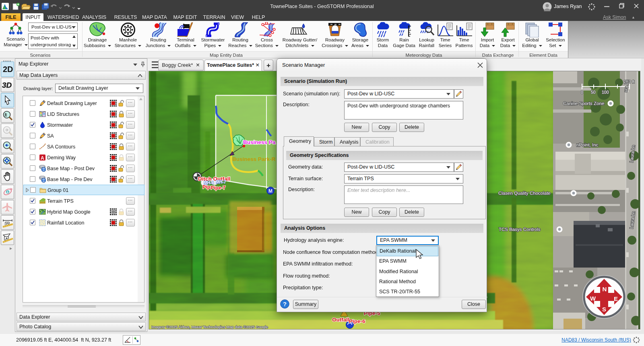 Image resolution: width=644 pixels, height=346 pixels. I want to click on svg-text: Pip, so click(206, 187).